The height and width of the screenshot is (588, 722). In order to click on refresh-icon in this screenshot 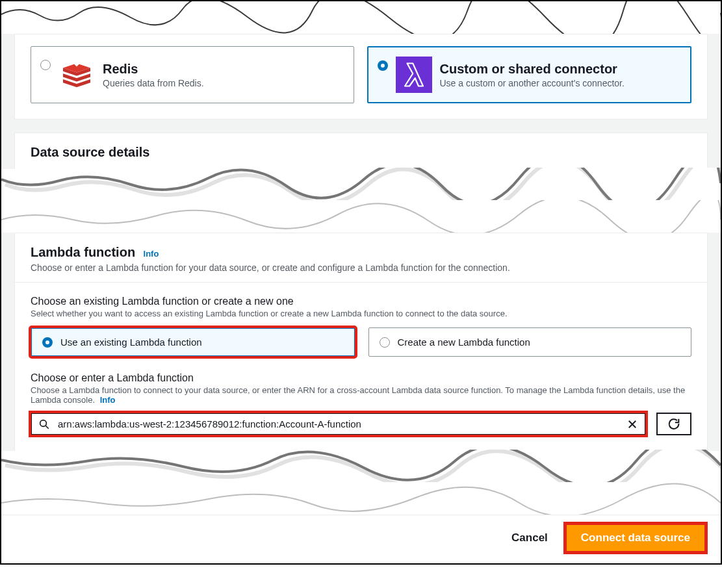, I will do `click(674, 424)`.